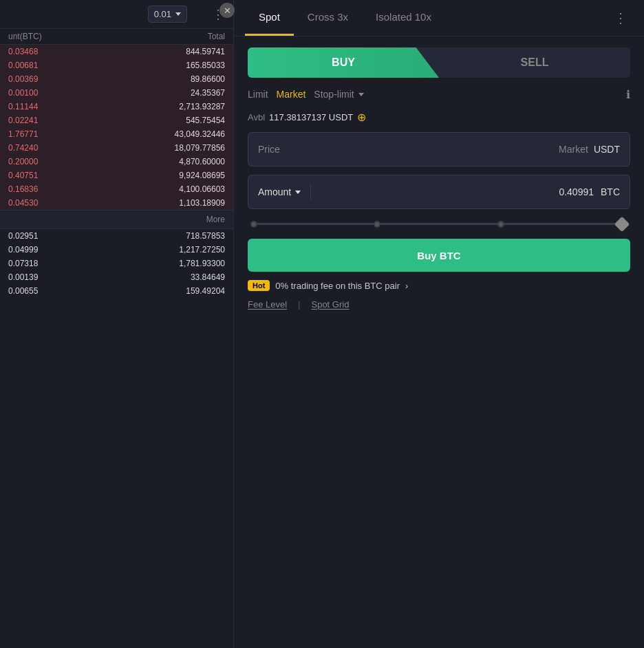 The image size is (644, 648). What do you see at coordinates (361, 95) in the screenshot?
I see `stop-limit-chevron-icon` at bounding box center [361, 95].